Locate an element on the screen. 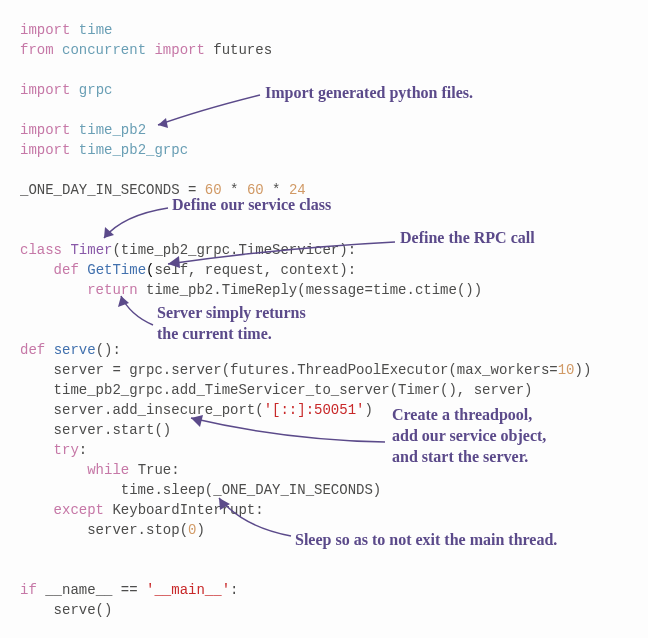 This screenshot has height=638, width=648. keyword: try is located at coordinates (66, 450).